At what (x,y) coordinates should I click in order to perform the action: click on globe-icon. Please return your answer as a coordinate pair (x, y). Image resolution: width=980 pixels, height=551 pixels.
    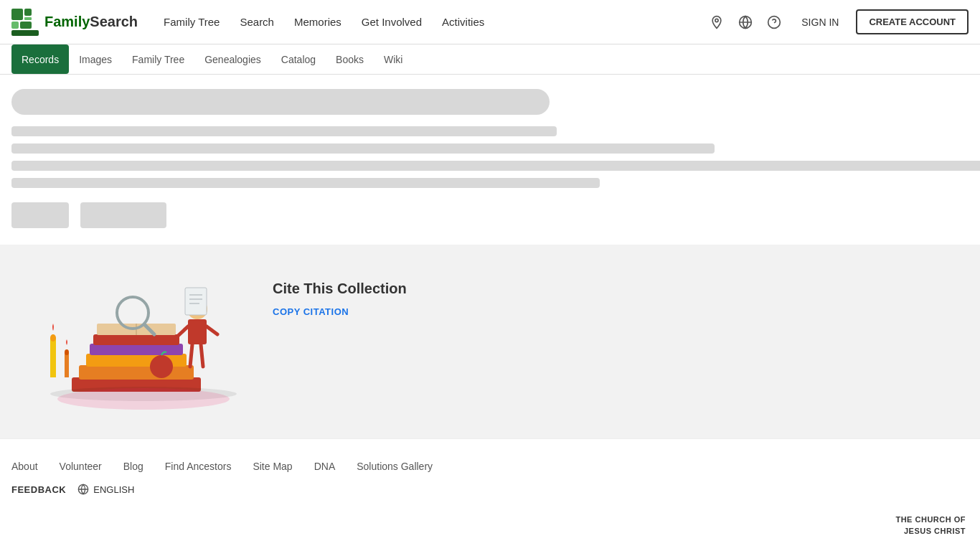
    Looking at the image, I should click on (745, 22).